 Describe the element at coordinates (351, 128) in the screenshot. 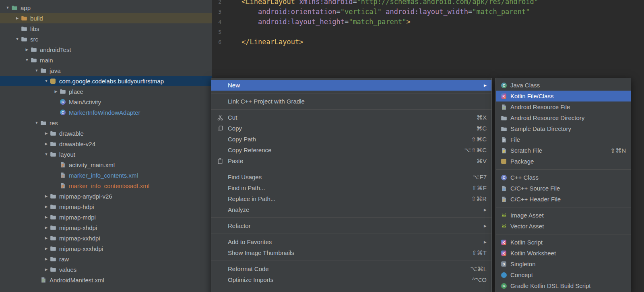

I see `menu-item-copy: Copy⌘C` at that location.